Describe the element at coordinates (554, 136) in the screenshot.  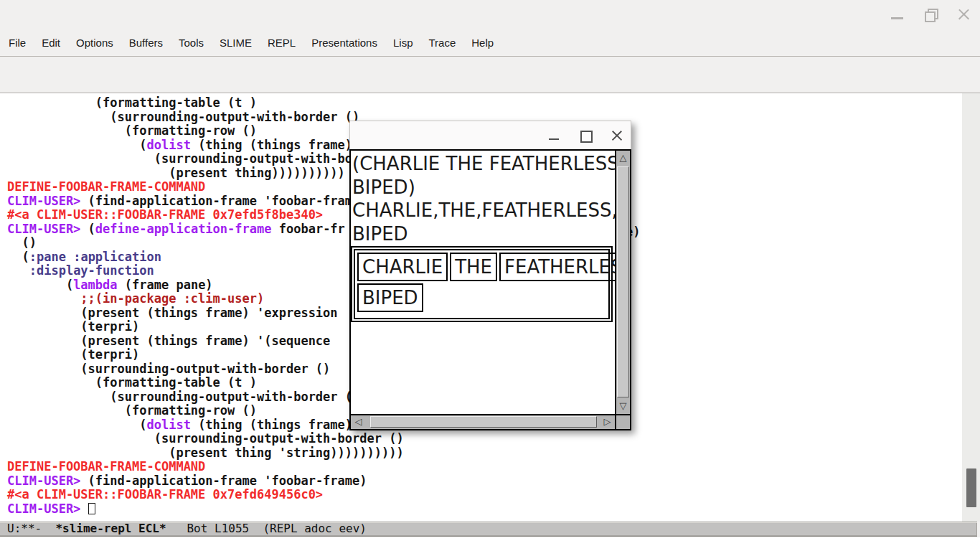
I see `clim-minimize-icon` at that location.